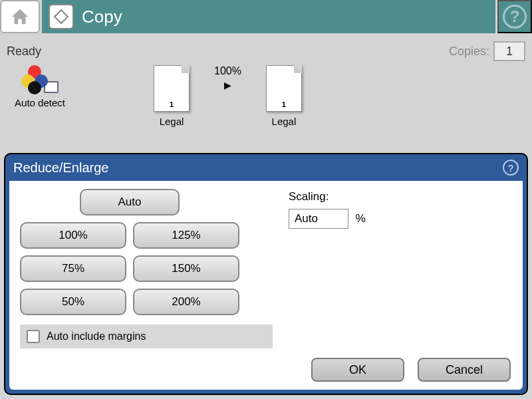 The image size is (532, 399). I want to click on scale-indicator: 100% ▶, so click(227, 78).